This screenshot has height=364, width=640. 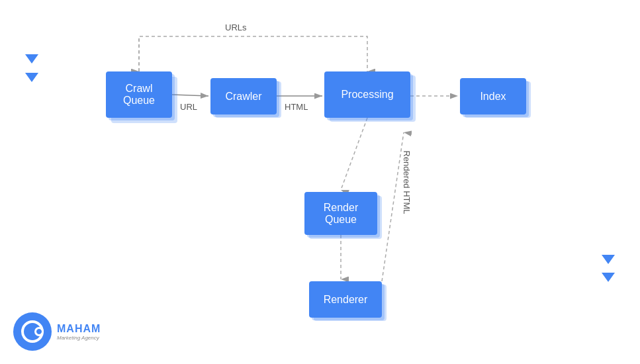 I want to click on render-queue-label: Render Queue, so click(x=341, y=214).